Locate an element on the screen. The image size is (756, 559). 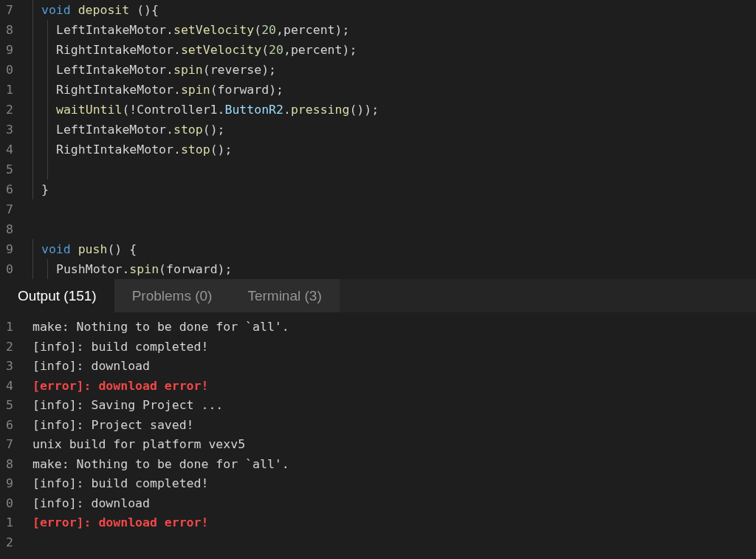
code-content: } is located at coordinates (399, 189).